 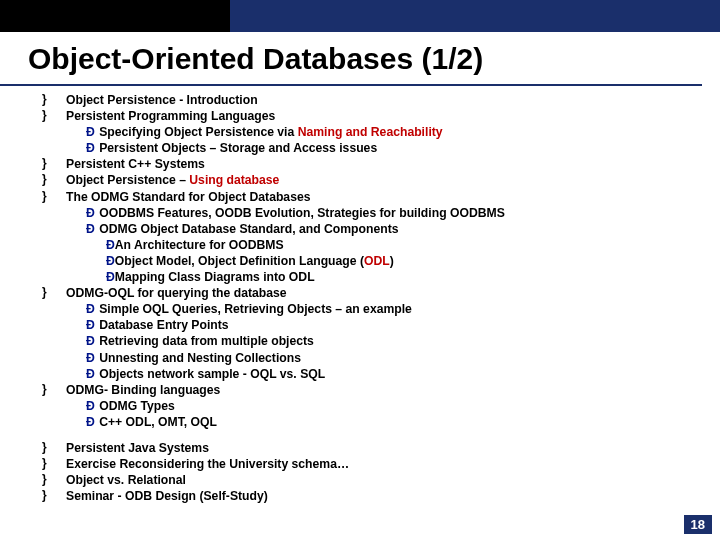 I want to click on bullet-item: Seminar - ODB Design (Self-Study), so click(x=372, y=496).